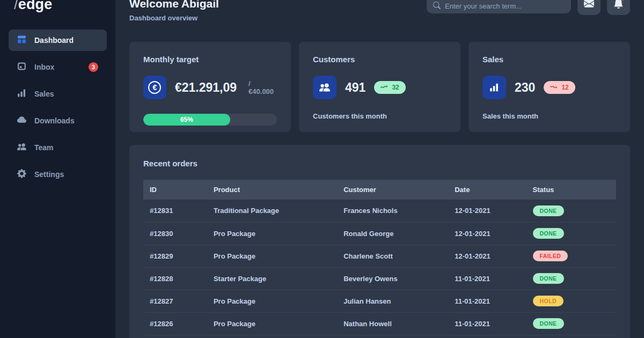 The image size is (644, 338). I want to click on cloud-icon, so click(21, 121).